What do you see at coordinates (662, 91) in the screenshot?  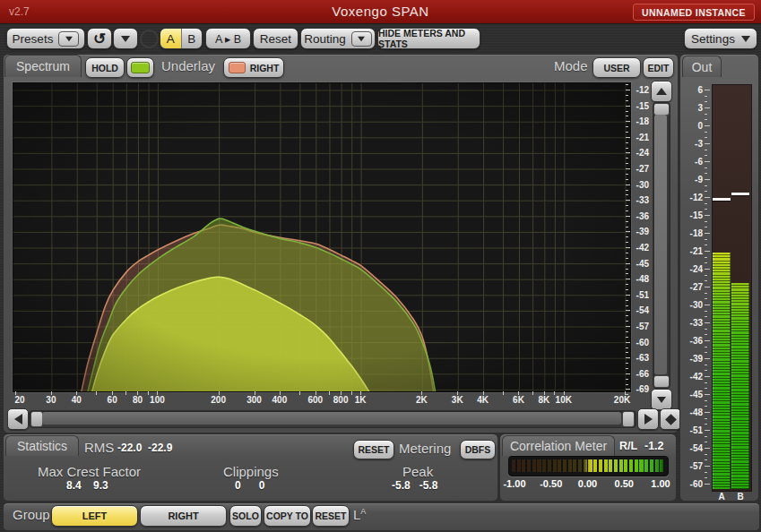 I see `scroll-up-button` at bounding box center [662, 91].